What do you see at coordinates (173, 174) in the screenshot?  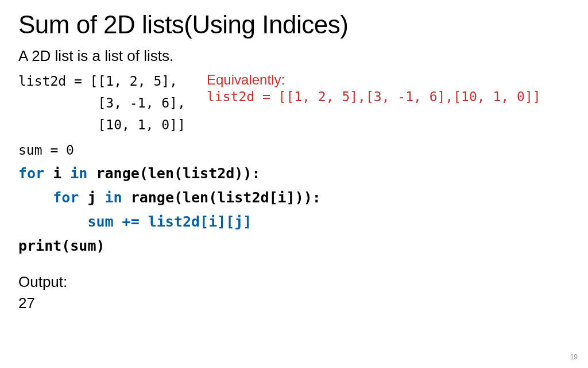 I see `code-text: range(len(list2d)):` at bounding box center [173, 174].